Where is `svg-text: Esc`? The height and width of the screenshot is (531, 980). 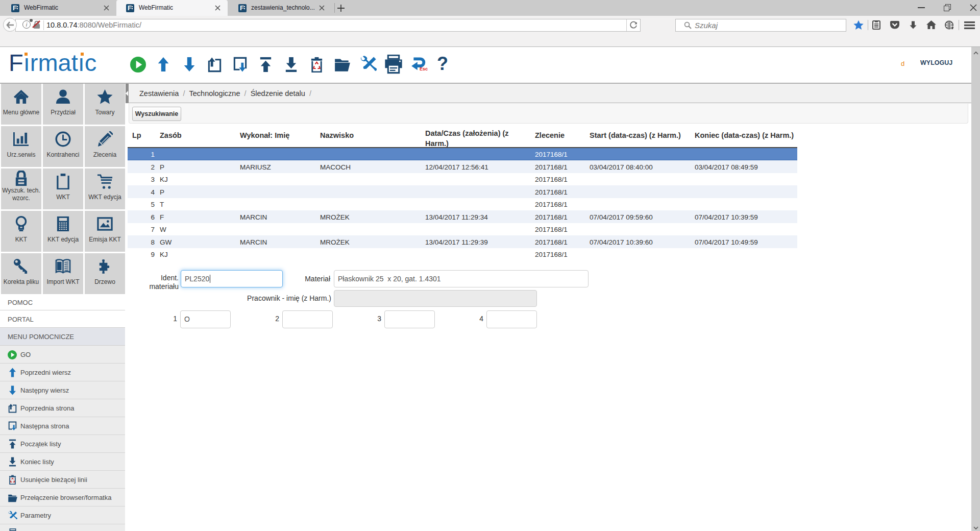 svg-text: Esc is located at coordinates (424, 69).